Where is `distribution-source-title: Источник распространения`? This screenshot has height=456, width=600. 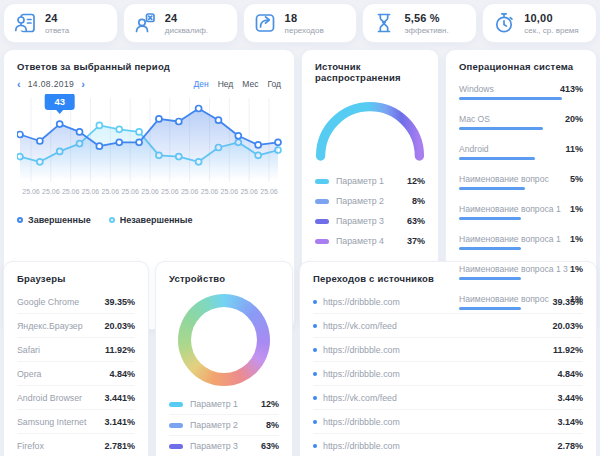
distribution-source-title: Источник распространения is located at coordinates (370, 72).